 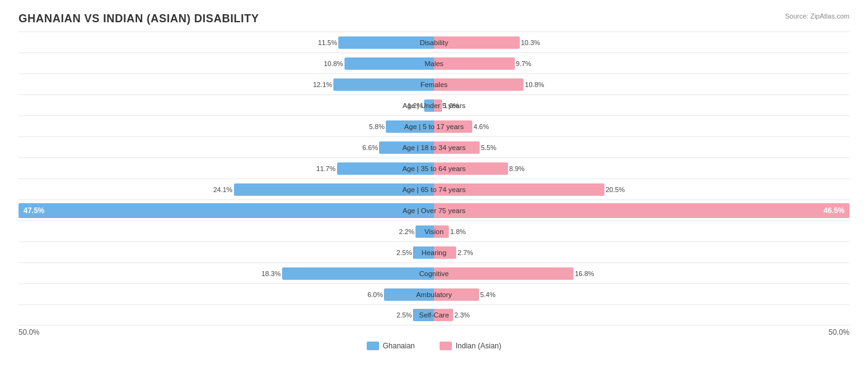 What do you see at coordinates (435, 315) in the screenshot?
I see `row-label: Self-Care` at bounding box center [435, 315].